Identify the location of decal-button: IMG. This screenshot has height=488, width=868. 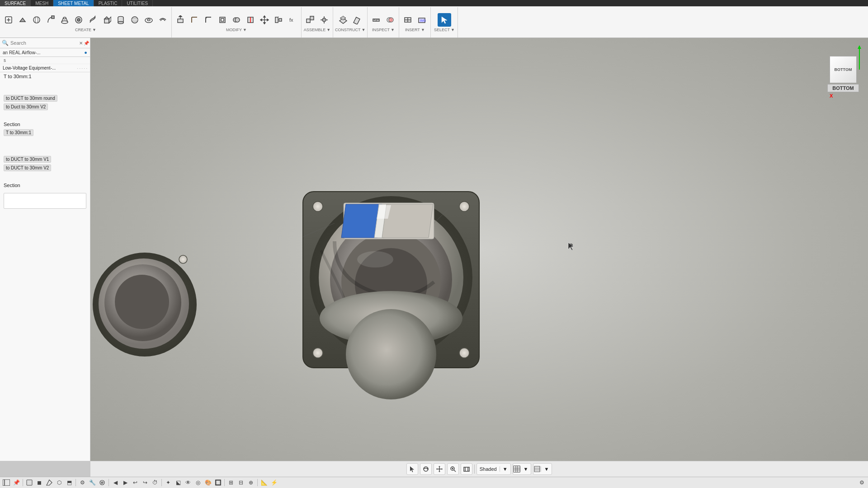
(422, 20).